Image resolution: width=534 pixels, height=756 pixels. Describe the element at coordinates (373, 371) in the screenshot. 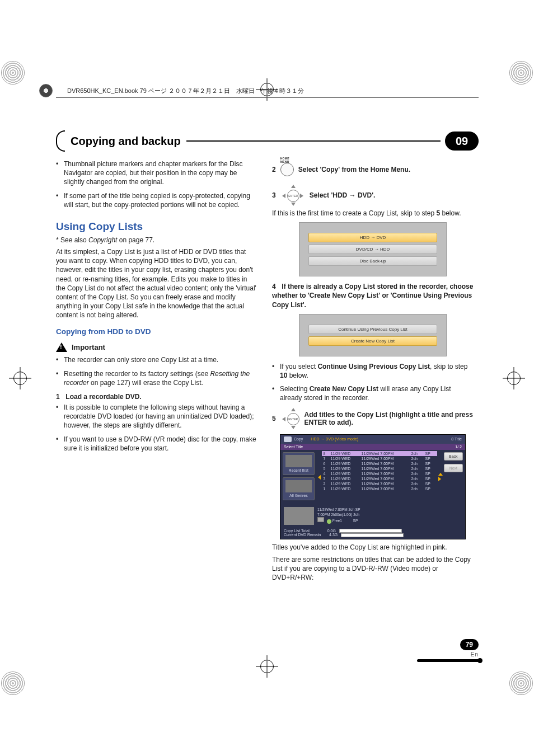

I see `bullet-item: If you select Continue Using Previous Co…` at that location.